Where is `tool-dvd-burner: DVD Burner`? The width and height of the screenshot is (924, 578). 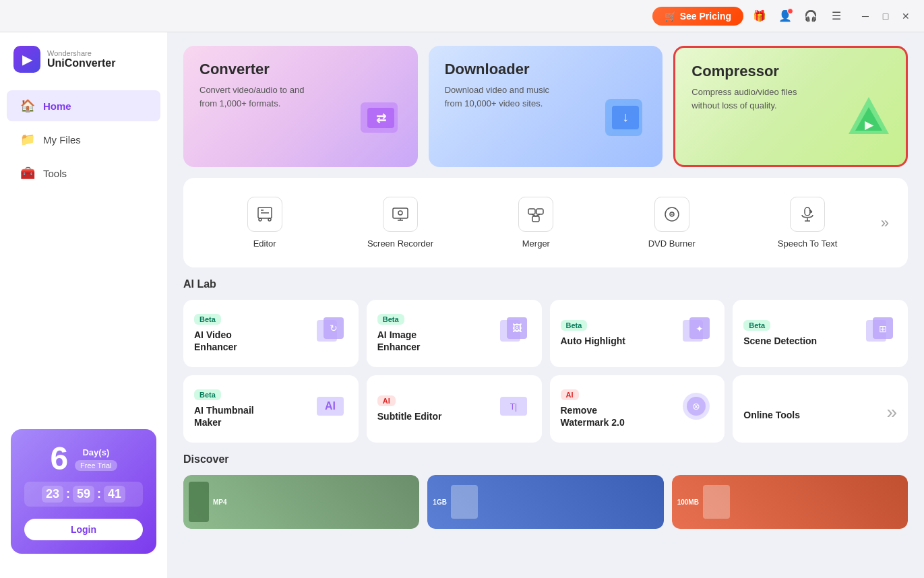
tool-dvd-burner: DVD Burner is located at coordinates (671, 222).